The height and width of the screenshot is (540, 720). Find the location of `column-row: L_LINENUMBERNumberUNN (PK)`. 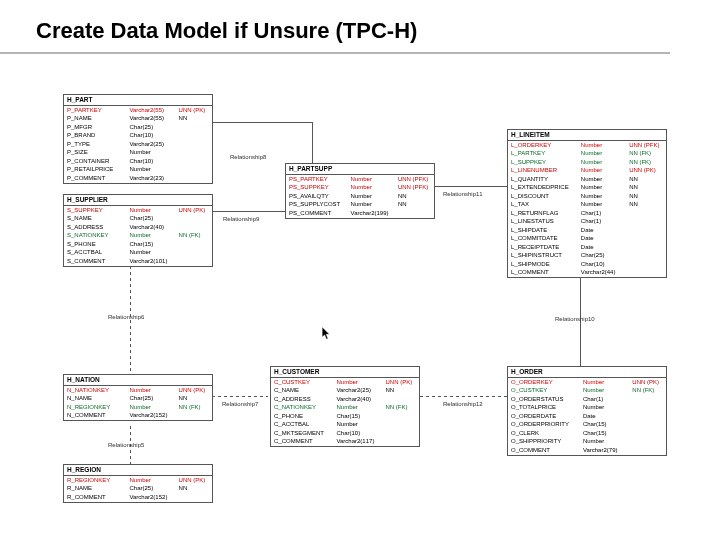

column-row: L_LINENUMBERNumberUNN (PK) is located at coordinates (587, 172).